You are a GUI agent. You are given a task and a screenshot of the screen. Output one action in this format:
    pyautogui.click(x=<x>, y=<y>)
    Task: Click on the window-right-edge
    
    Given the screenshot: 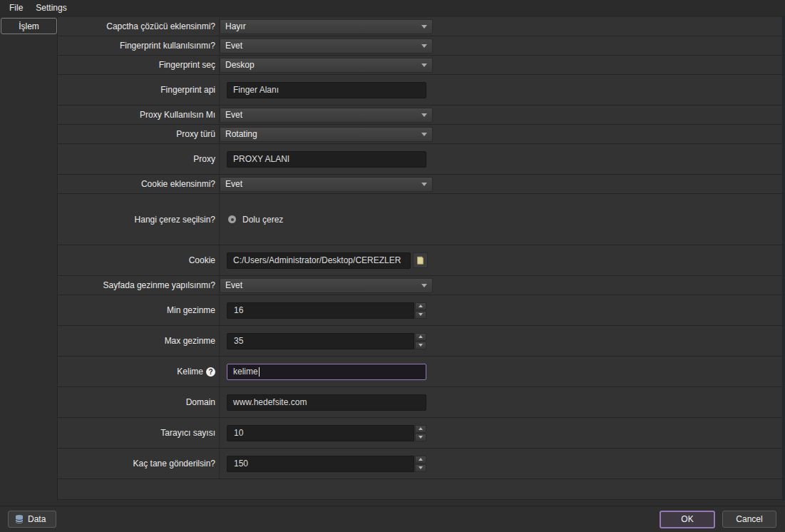 What is the action you would take?
    pyautogui.click(x=784, y=258)
    